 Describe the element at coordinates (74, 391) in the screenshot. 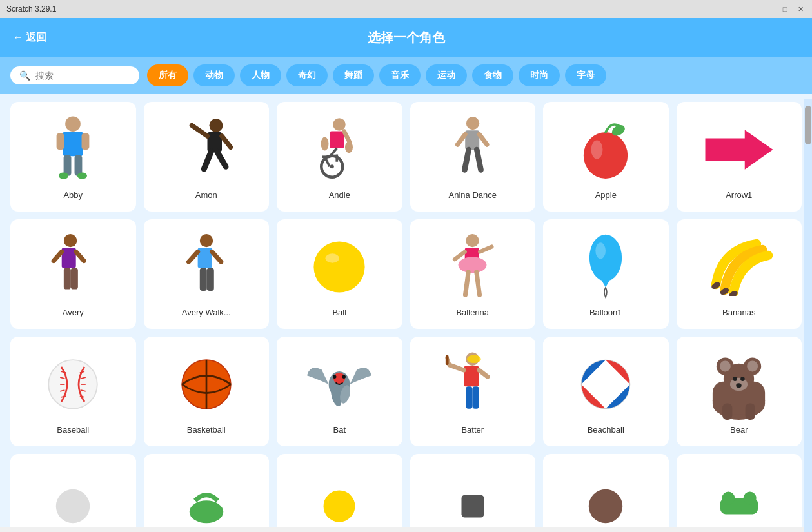

I see `sprite-card-baseball: Baseball` at that location.